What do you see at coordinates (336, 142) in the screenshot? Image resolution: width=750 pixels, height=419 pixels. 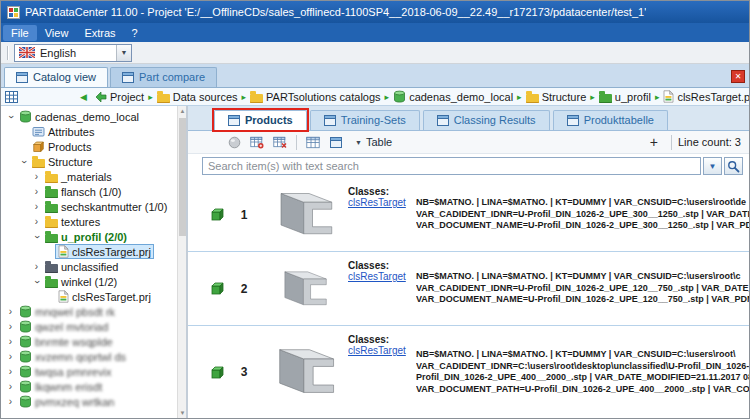 I see `form-view-button` at bounding box center [336, 142].